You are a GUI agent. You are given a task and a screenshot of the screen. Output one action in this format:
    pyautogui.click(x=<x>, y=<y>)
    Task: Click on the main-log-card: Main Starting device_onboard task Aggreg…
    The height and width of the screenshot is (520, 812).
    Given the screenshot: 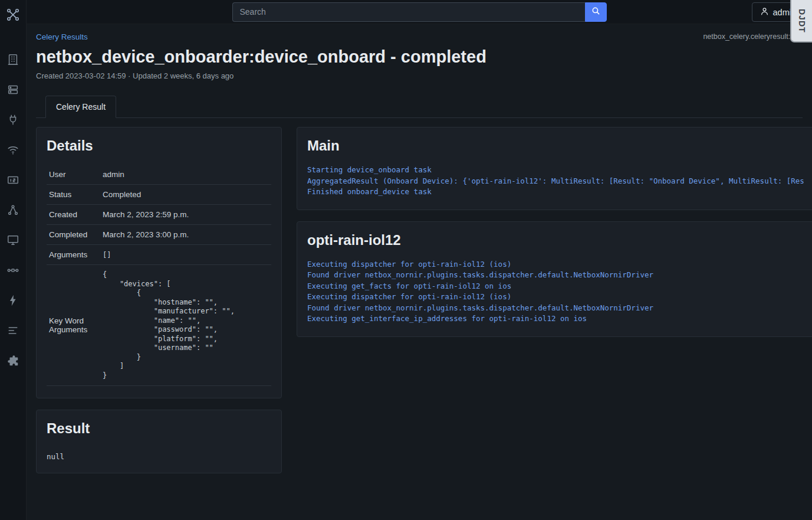 What is the action you would take?
    pyautogui.click(x=554, y=169)
    